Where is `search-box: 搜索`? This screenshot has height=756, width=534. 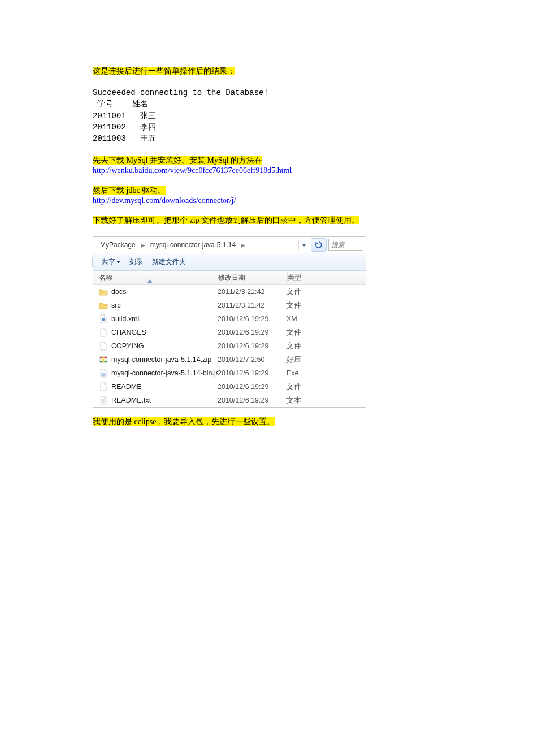
search-box: 搜索 is located at coordinates (346, 245).